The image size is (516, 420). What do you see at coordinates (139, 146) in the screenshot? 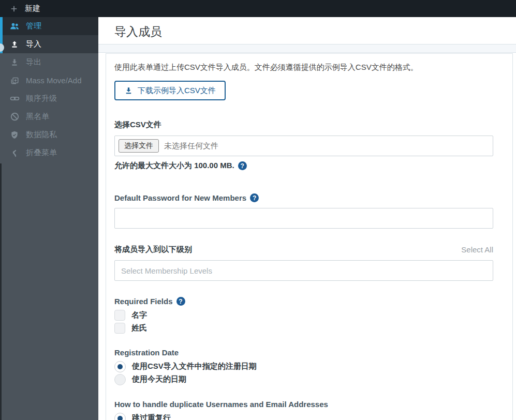
I see `choose-file-button: 选择文件` at bounding box center [139, 146].